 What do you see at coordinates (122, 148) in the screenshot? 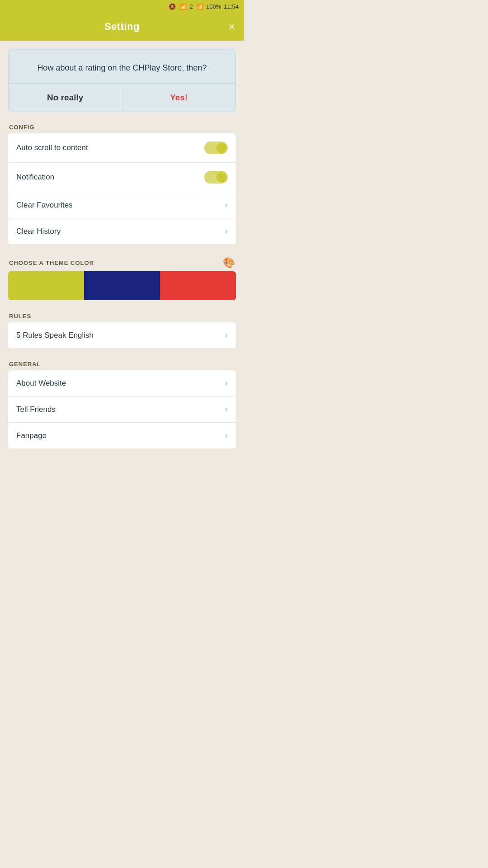
I see `auto-scroll-item: Auto scroll to content` at bounding box center [122, 148].